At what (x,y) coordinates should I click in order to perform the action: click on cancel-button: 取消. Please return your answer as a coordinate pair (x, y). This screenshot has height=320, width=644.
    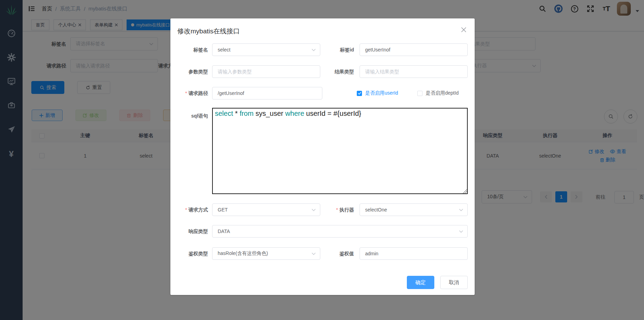
    Looking at the image, I should click on (454, 282).